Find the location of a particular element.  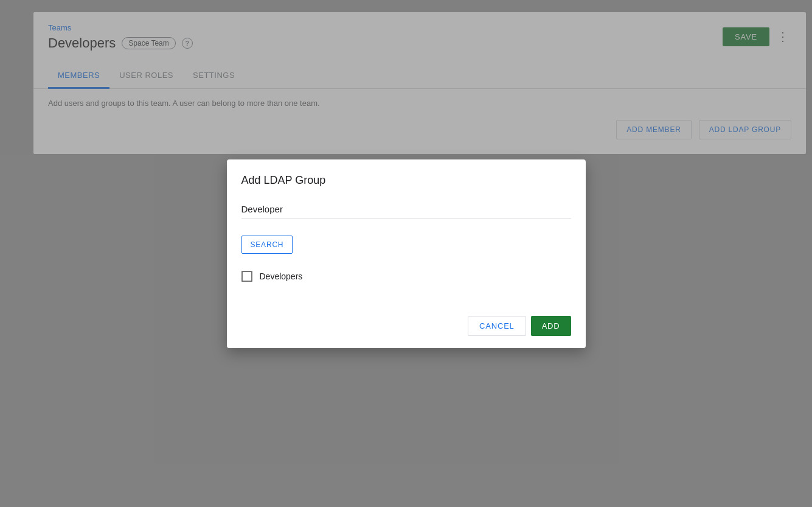

cancel-button: CANCEL is located at coordinates (497, 326).